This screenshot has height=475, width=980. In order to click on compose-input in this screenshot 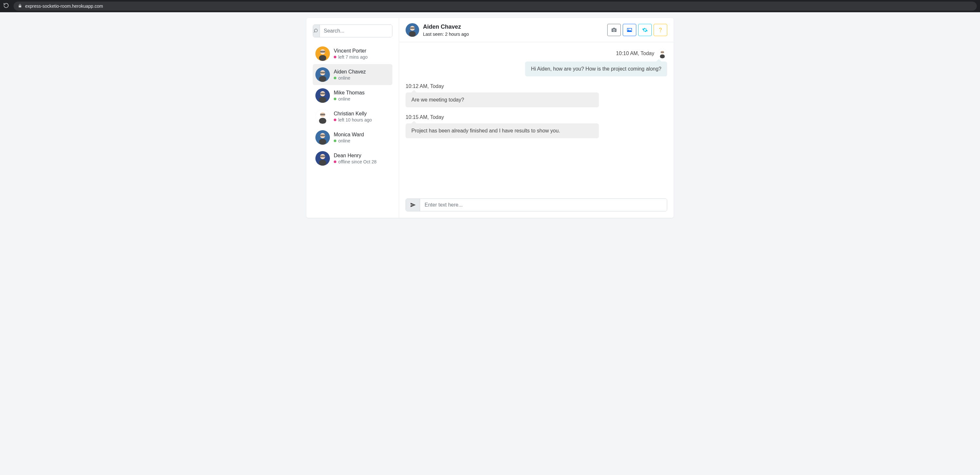, I will do `click(543, 205)`.